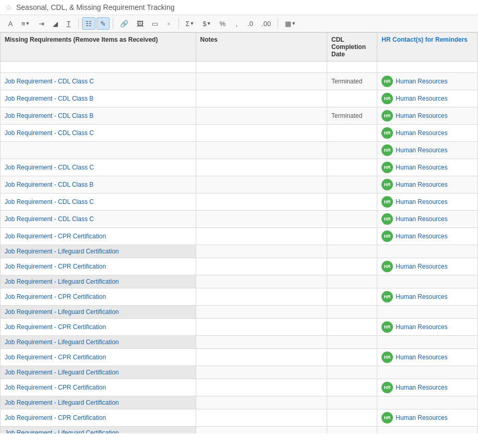 The height and width of the screenshot is (448, 478). I want to click on embed-button: ▭, so click(155, 23).